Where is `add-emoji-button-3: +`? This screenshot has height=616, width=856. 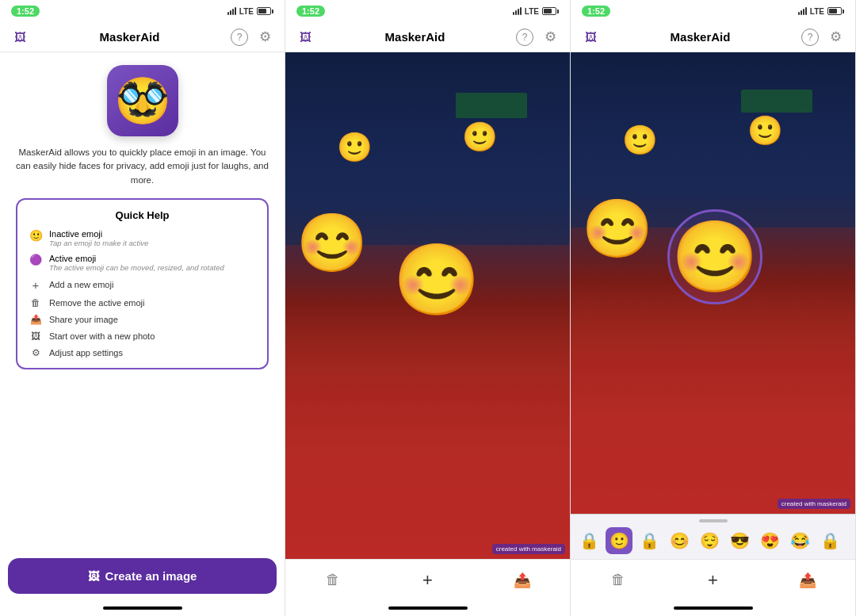
add-emoji-button-3: + is located at coordinates (713, 580).